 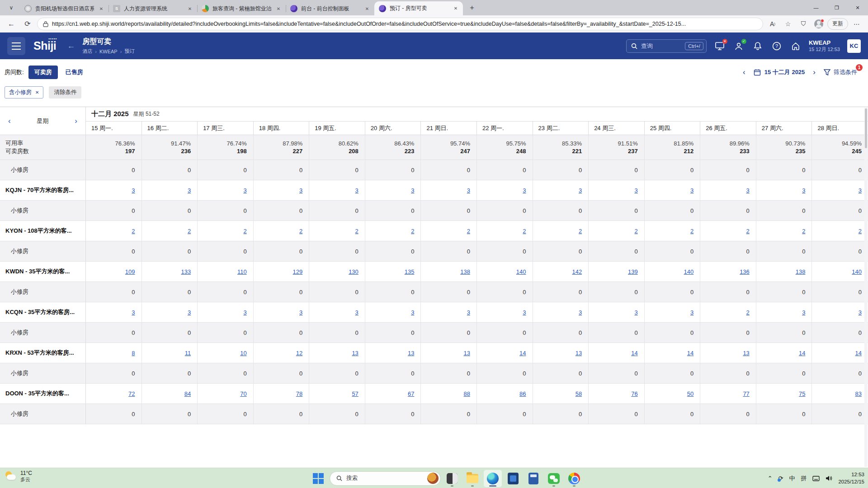 What do you see at coordinates (746, 394) in the screenshot?
I see `room-availability-link: 77` at bounding box center [746, 394].